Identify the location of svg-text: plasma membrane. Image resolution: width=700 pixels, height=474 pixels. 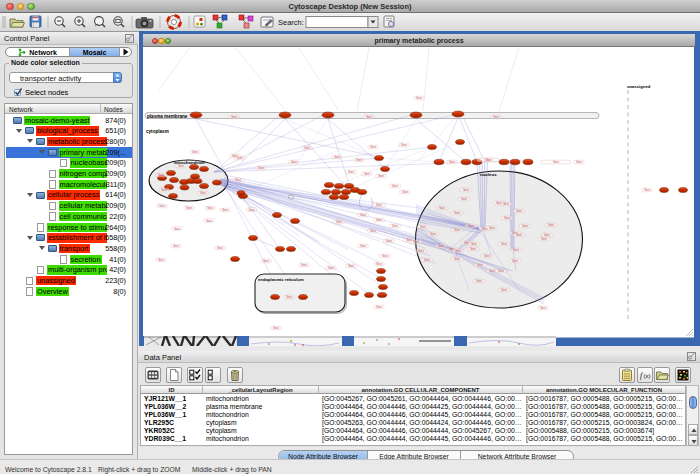
(168, 116).